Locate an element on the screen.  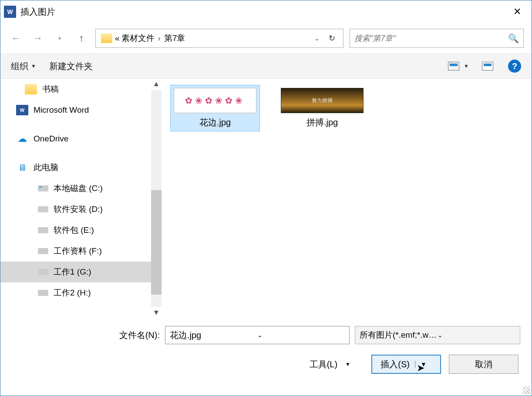
insert-button: 插入(S) ▼ ➤ is located at coordinates (406, 364).